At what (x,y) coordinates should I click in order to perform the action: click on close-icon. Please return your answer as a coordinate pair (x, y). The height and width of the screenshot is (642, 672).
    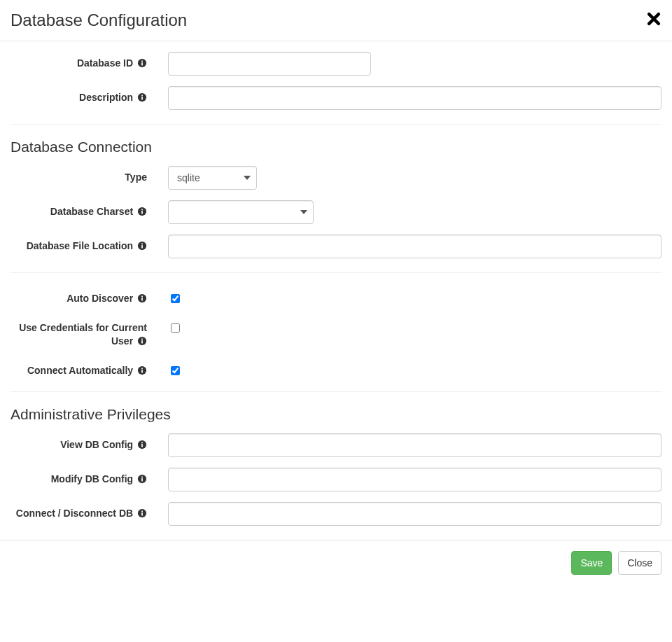
    Looking at the image, I should click on (654, 20).